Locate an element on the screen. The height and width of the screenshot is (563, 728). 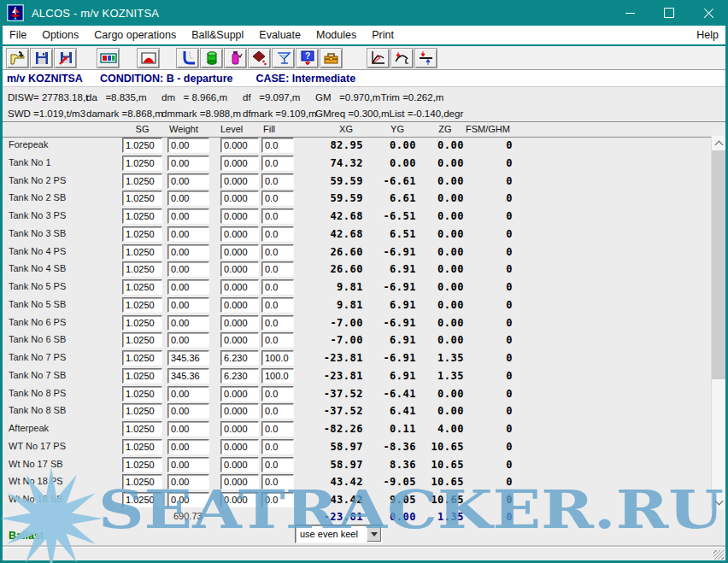
vertical-scrollbar is located at coordinates (718, 323).